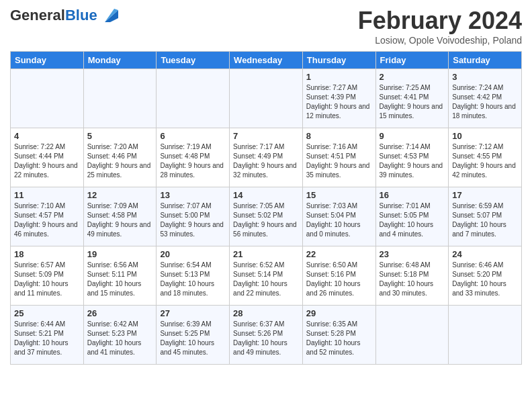 This screenshot has width=532, height=411. I want to click on day-number: 4, so click(47, 136).